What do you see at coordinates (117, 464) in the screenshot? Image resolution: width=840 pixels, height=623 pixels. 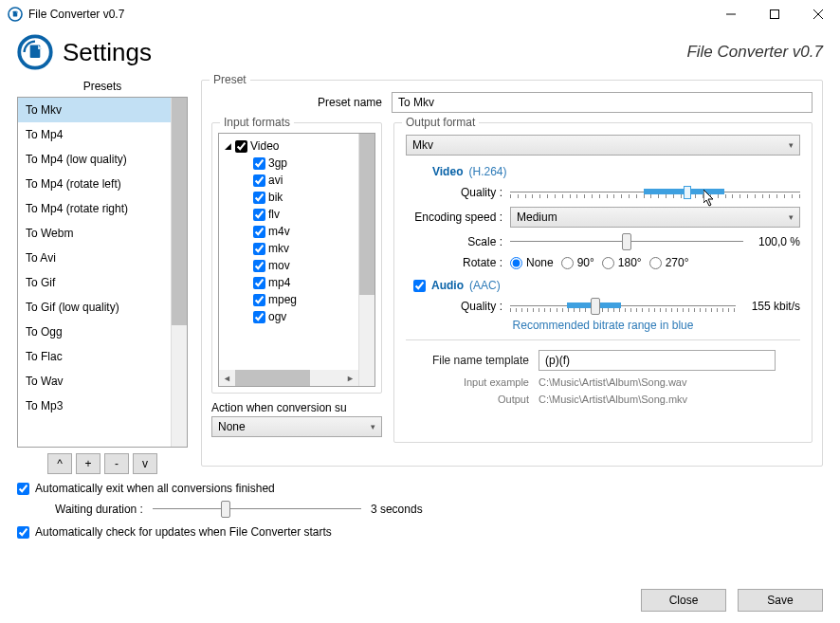 I see `preset-remove-button: -` at bounding box center [117, 464].